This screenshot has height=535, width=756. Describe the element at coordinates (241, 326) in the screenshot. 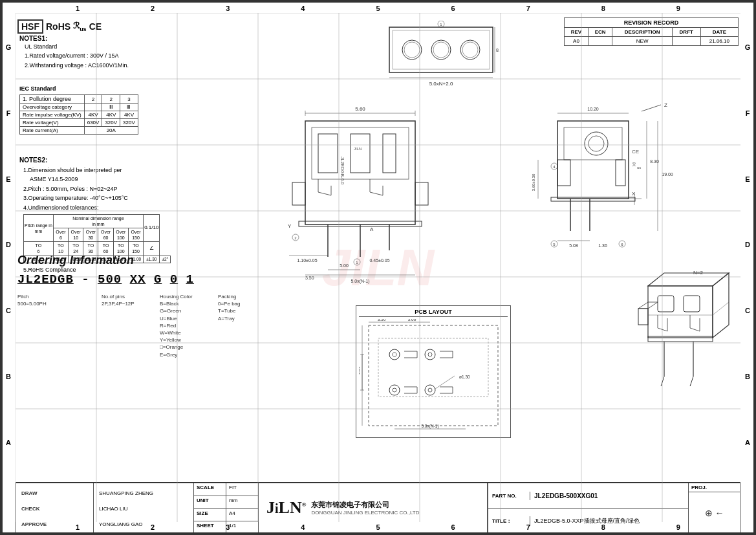

I see `ordering-label-packing: Packing0=Pe bagT=TubeA=Tray` at that location.